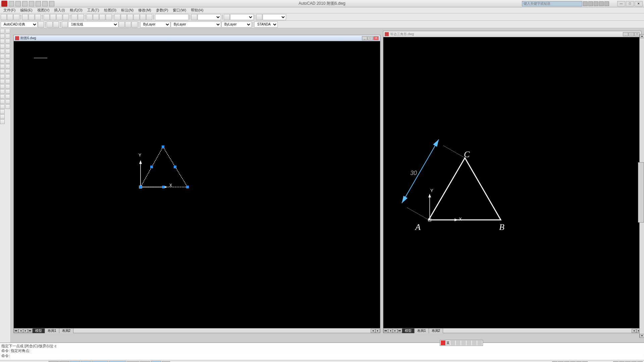 The width and height of the screenshot is (644, 362). Describe the element at coordinates (2, 102) in the screenshot. I see `hatch-icon` at that location.